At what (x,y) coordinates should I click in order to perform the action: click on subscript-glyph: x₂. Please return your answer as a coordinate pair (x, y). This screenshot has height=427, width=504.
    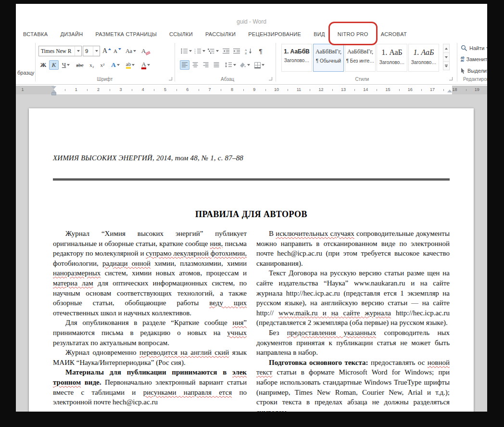
    Looking at the image, I should click on (91, 65).